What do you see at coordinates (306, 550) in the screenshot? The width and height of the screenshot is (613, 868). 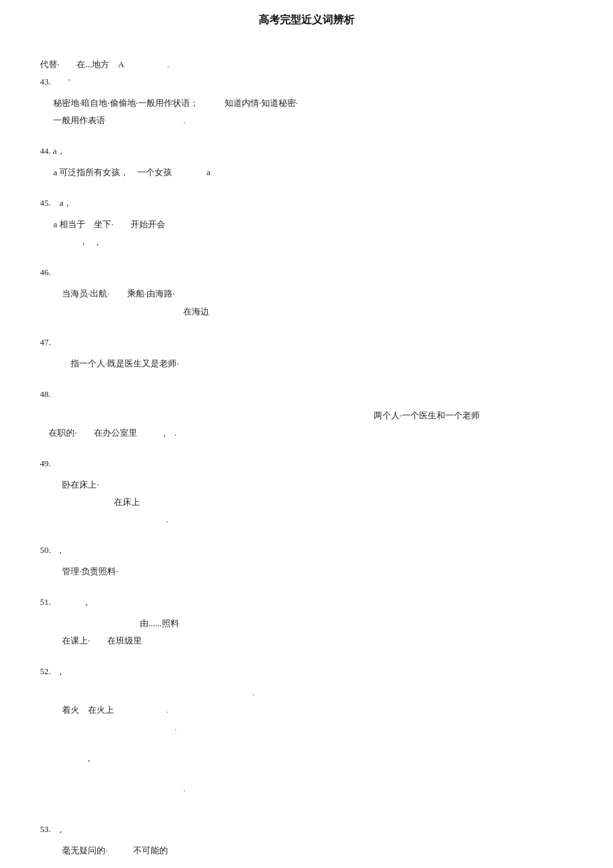 I see `section-50-num: 50. ,` at bounding box center [306, 550].